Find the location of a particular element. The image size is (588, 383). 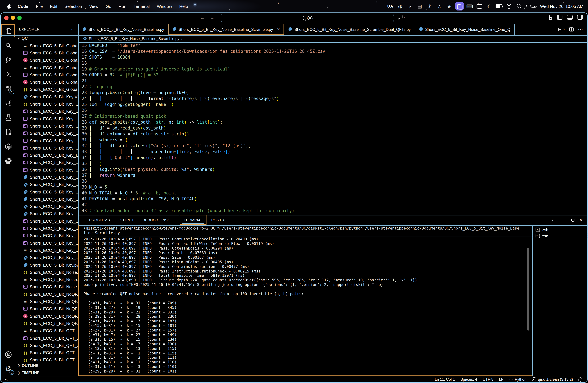

terminal-profile-chevron-icon: ∨ is located at coordinates (553, 220).